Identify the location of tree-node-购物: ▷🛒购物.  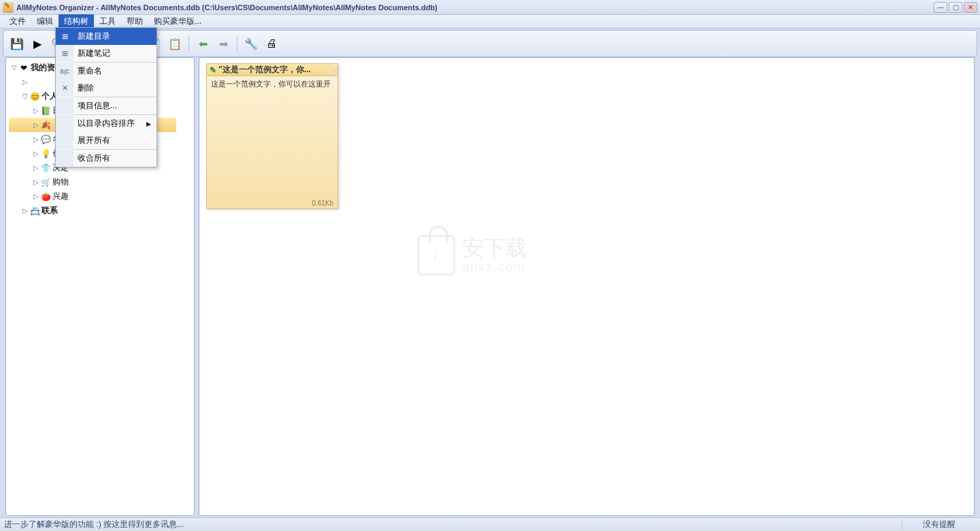
(100, 182).